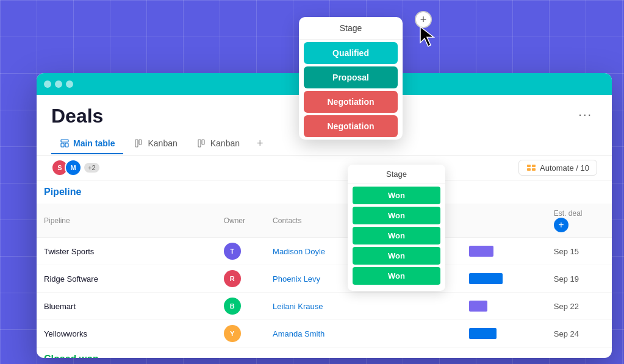 This screenshot has height=364, width=624. Describe the element at coordinates (65, 143) in the screenshot. I see `table-icon` at that location.